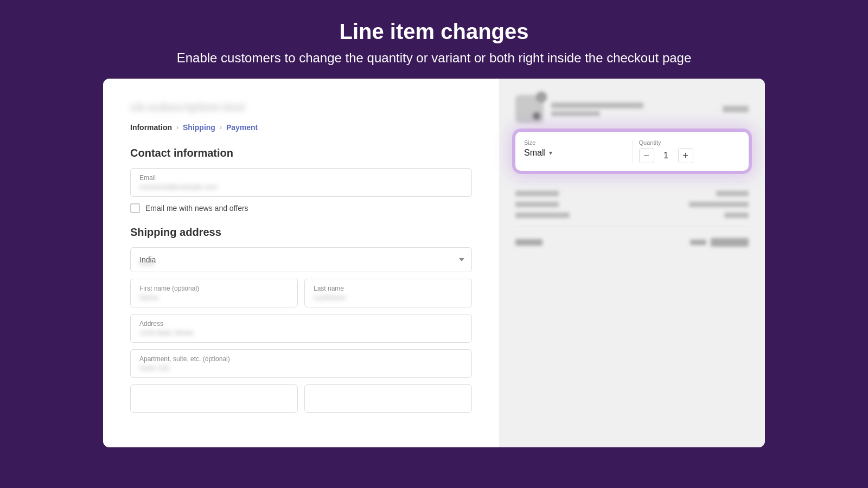  What do you see at coordinates (301, 260) in the screenshot?
I see `country-select: Country/Region India` at bounding box center [301, 260].